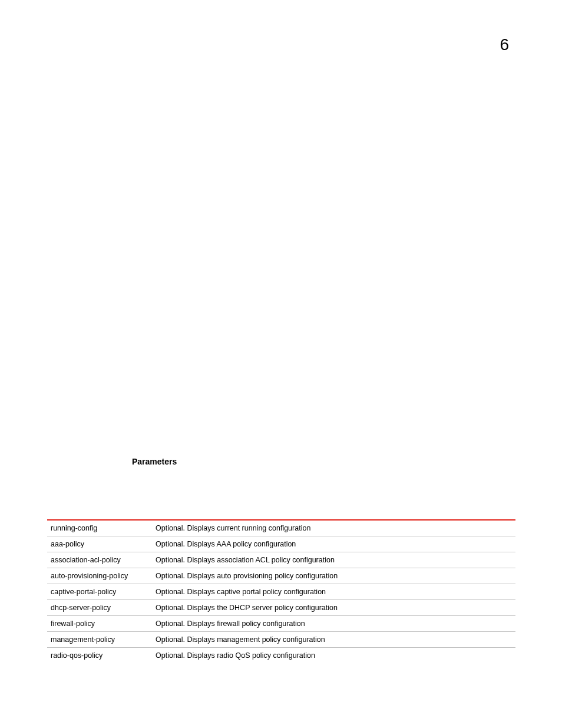 Image resolution: width=562 pixels, height=728 pixels. I want to click on param-name: association-acl-policy, so click(100, 560).